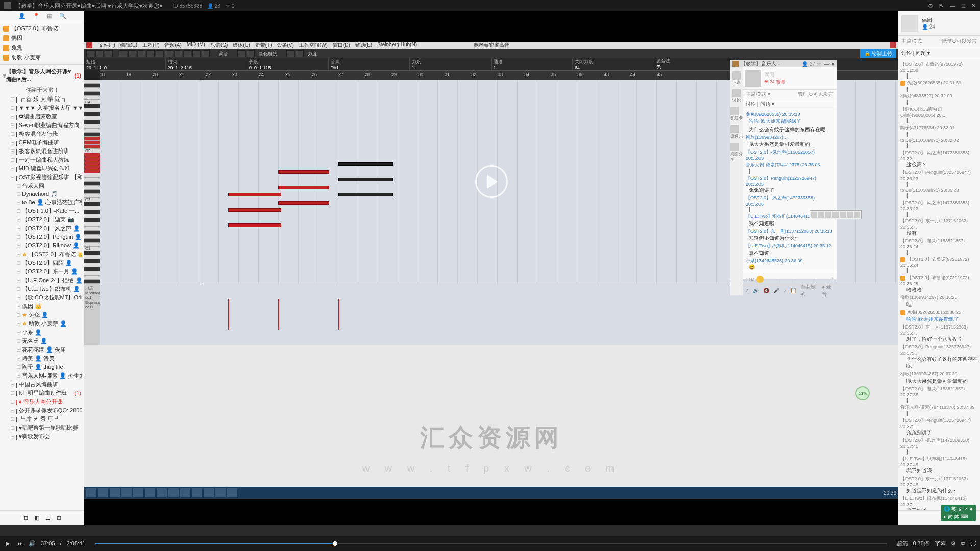 The height and width of the screenshot is (551, 980). Describe the element at coordinates (491, 493) in the screenshot. I see `windows-taskbar: 20:36` at that location.